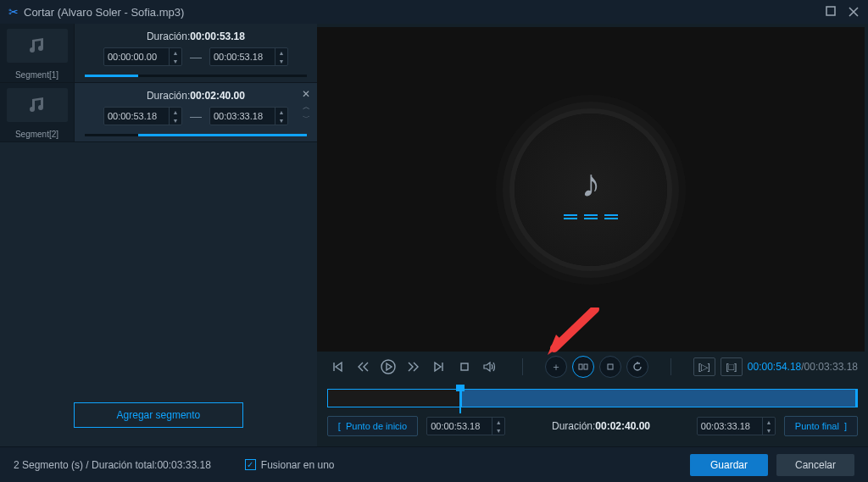  I want to click on chevron-up-icon: ︿, so click(307, 107).